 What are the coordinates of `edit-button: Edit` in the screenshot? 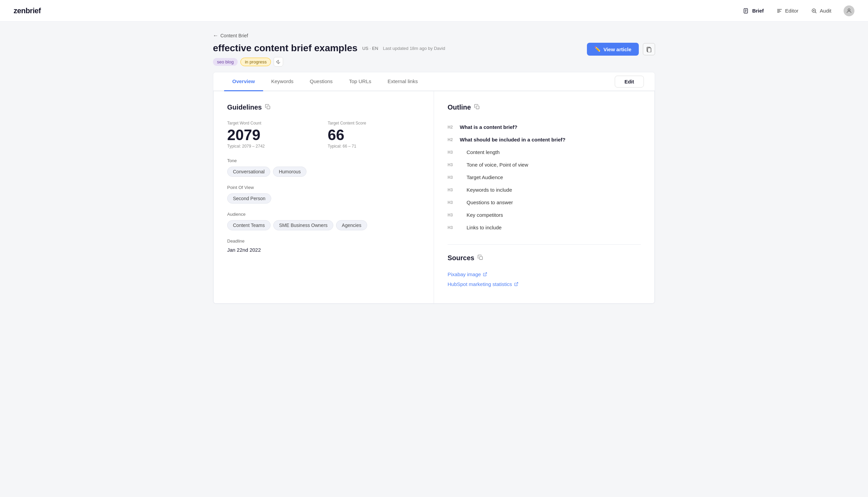 It's located at (629, 82).